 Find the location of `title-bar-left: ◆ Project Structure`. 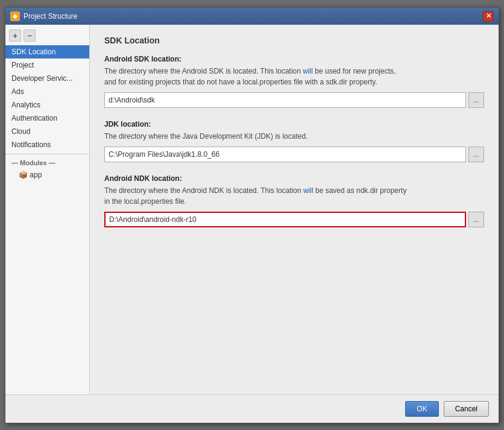

title-bar-left: ◆ Project Structure is located at coordinates (43, 16).